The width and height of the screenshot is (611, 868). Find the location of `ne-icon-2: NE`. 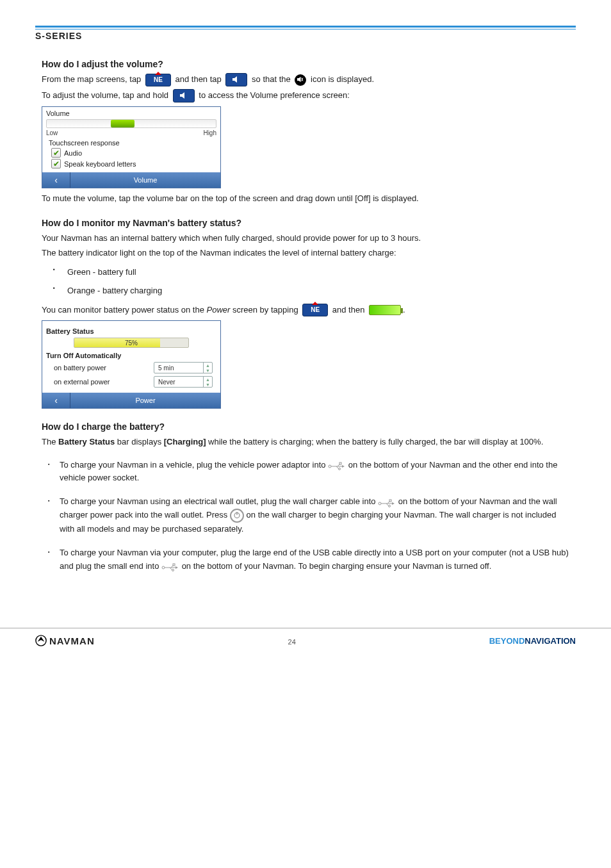

ne-icon-2: NE is located at coordinates (315, 310).